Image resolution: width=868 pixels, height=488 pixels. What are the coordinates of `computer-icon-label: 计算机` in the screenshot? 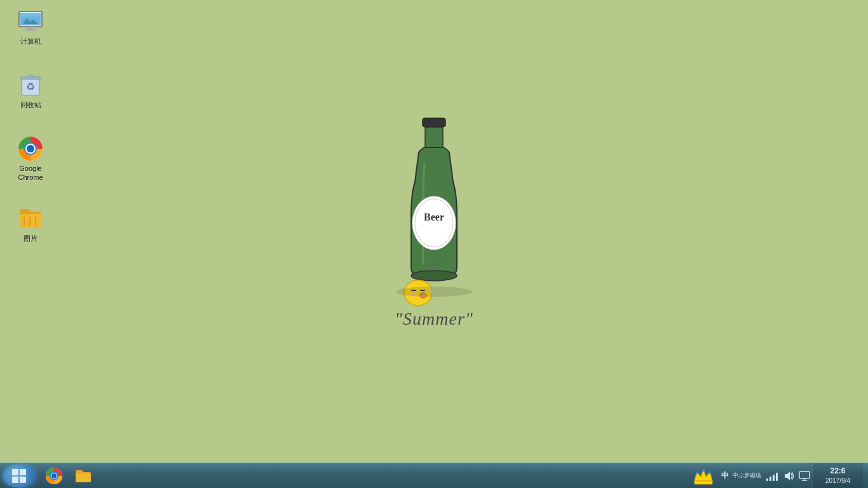 It's located at (31, 41).